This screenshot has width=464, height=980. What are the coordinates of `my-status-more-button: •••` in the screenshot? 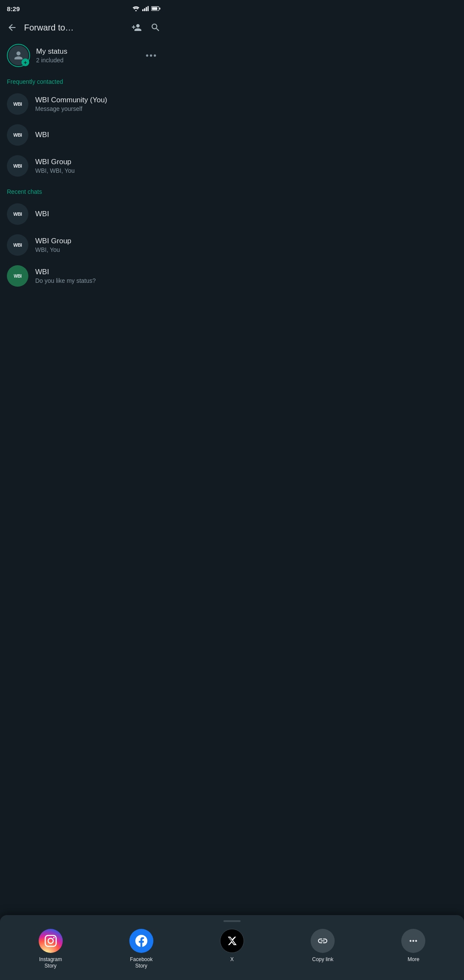 It's located at (151, 56).